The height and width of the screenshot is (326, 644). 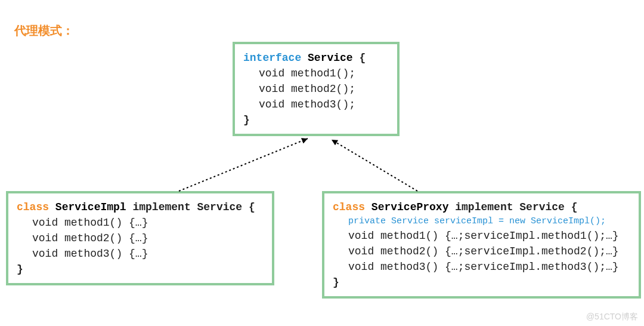 I want to click on impl-heading: class ServiceImpl implement Service {, so click(x=140, y=207).